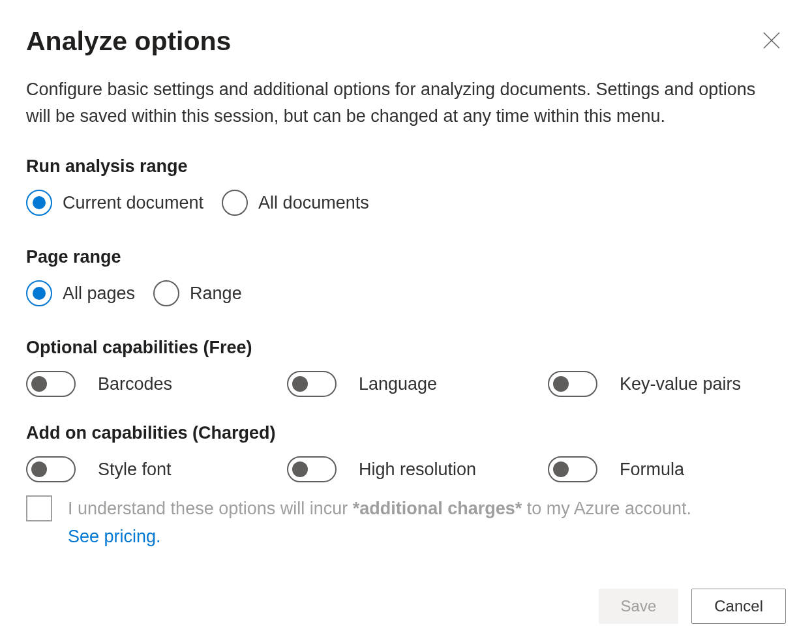 This screenshot has width=812, height=644. I want to click on radio-range-label: Range, so click(216, 293).